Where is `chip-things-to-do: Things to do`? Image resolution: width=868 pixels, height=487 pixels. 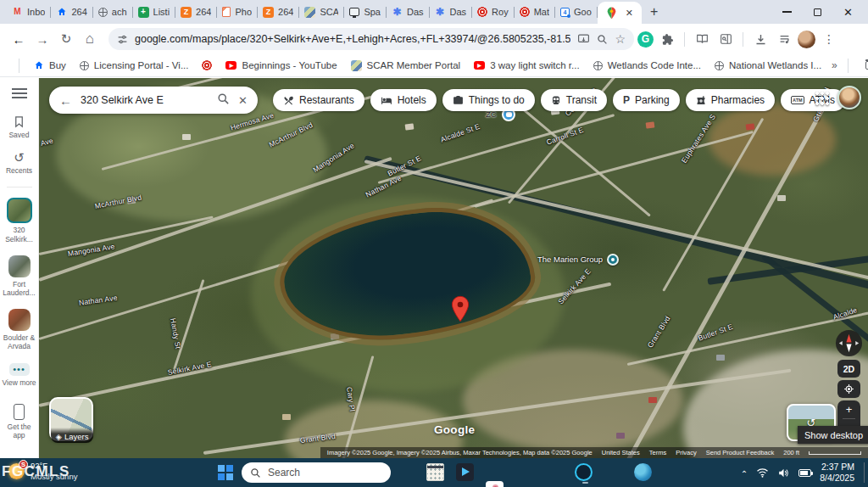
chip-things-to-do: Things to do is located at coordinates (488, 100).